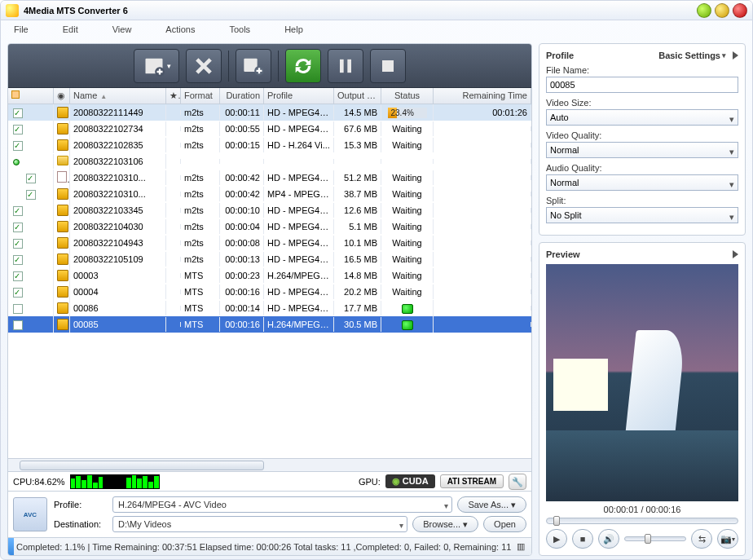 The height and width of the screenshot is (560, 753). Describe the element at coordinates (303, 66) in the screenshot. I see `convert-button` at that location.